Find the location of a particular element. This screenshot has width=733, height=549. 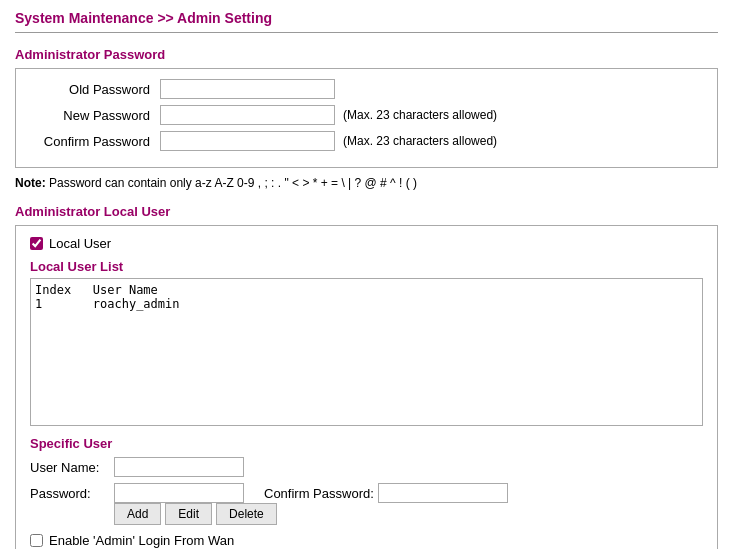

new-password-input is located at coordinates (248, 115).